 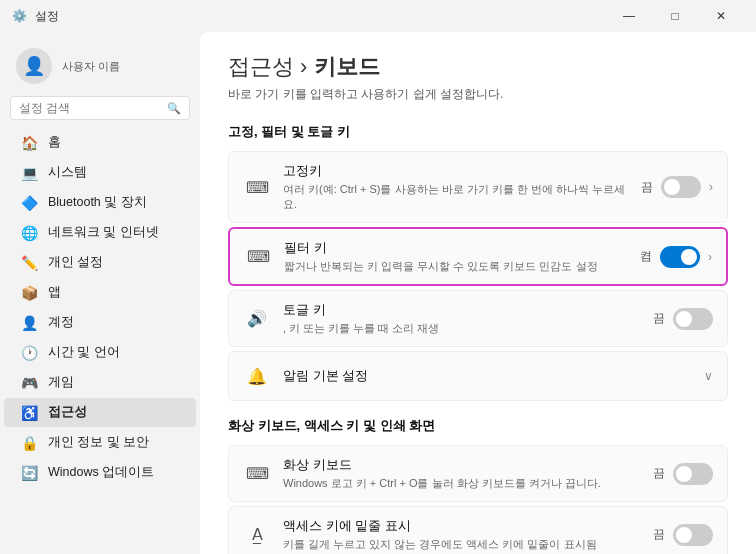 What do you see at coordinates (100, 142) in the screenshot?
I see `sidebar-item-home: 🏠 홈` at bounding box center [100, 142].